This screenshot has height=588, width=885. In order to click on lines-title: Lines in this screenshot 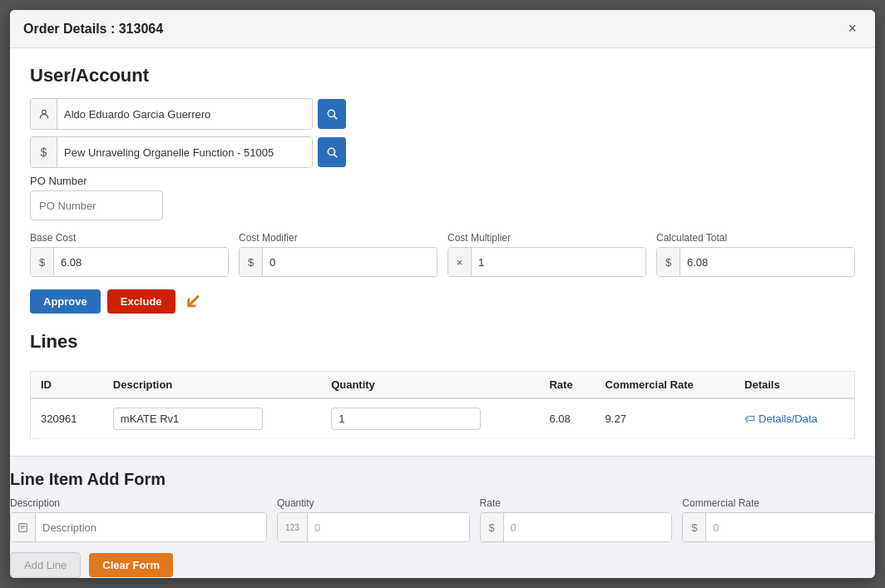, I will do `click(53, 342)`.